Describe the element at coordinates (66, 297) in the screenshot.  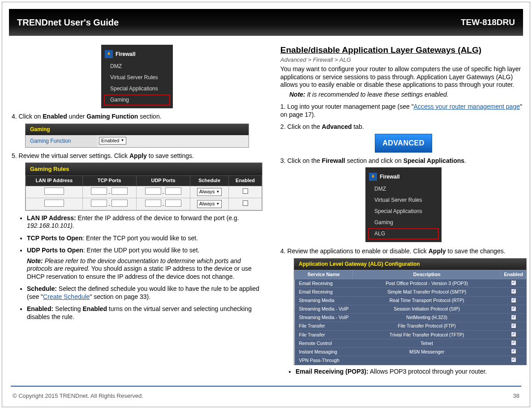
I see `create-schedule-link: Create Schedule` at that location.